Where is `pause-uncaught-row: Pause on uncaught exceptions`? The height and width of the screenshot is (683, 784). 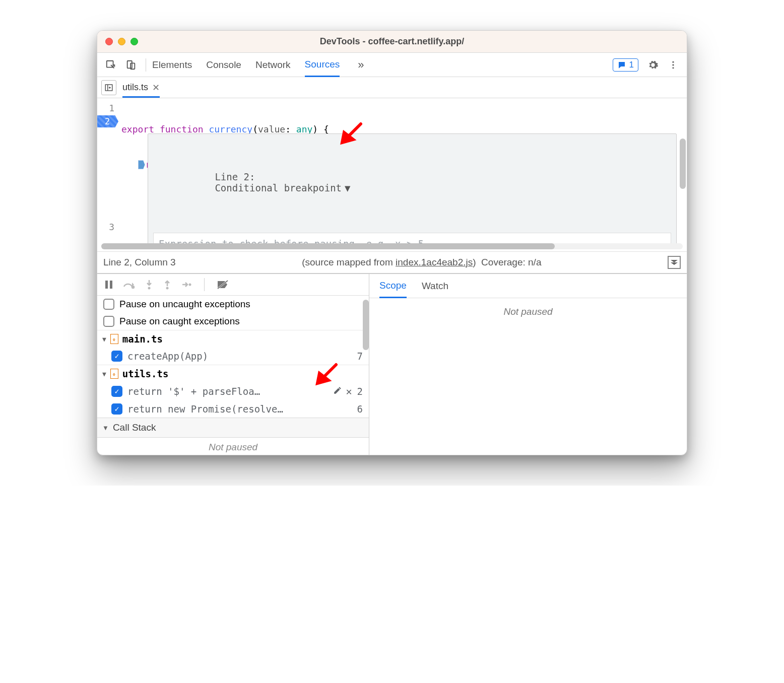
pause-uncaught-row: Pause on uncaught exceptions is located at coordinates (233, 304).